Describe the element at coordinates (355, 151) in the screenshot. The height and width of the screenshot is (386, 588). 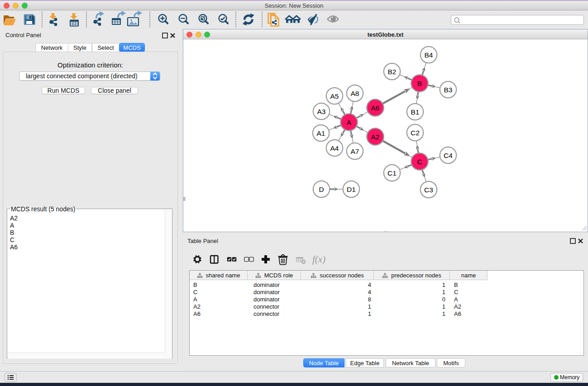
I see `svg-text: A7` at that location.